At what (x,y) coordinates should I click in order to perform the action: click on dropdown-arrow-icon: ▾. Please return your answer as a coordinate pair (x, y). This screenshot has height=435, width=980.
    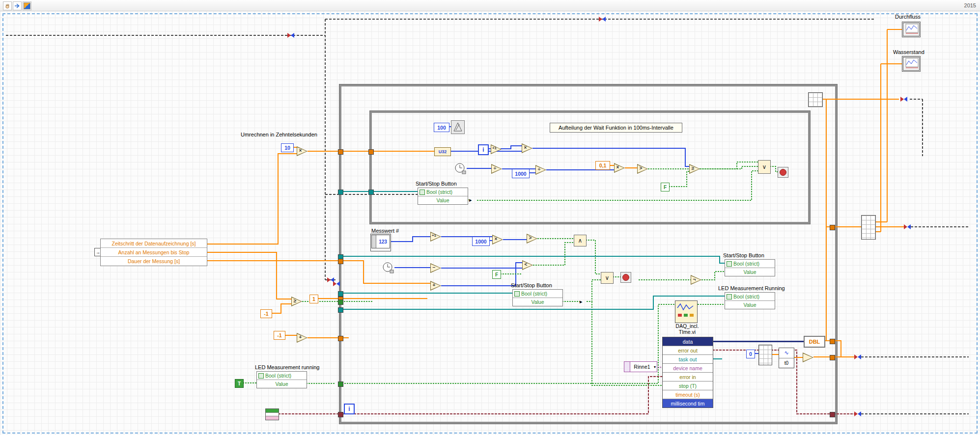
    Looking at the image, I should click on (655, 367).